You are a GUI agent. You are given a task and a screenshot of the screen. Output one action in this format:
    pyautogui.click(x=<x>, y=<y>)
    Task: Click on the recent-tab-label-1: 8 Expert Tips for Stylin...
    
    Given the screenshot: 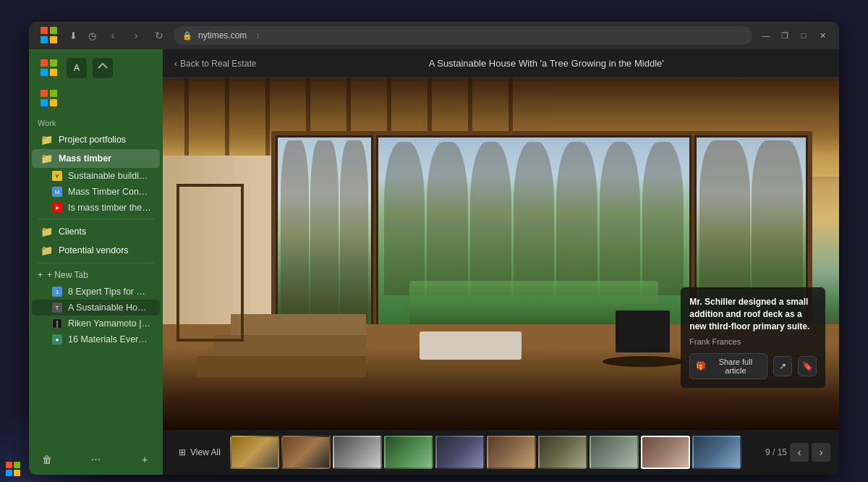 What is the action you would take?
    pyautogui.click(x=110, y=292)
    